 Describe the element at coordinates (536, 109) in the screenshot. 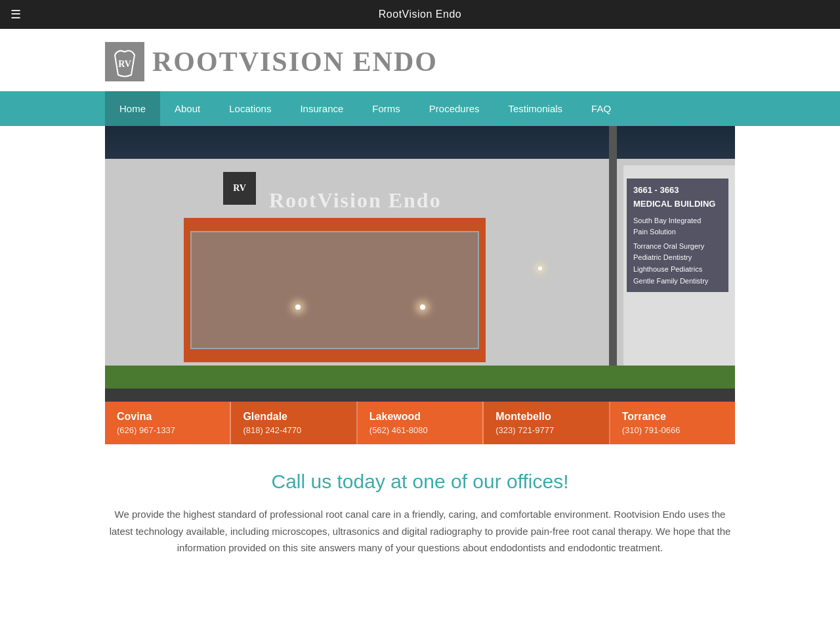

I see `nav-item-testimonials: Testimonials` at that location.